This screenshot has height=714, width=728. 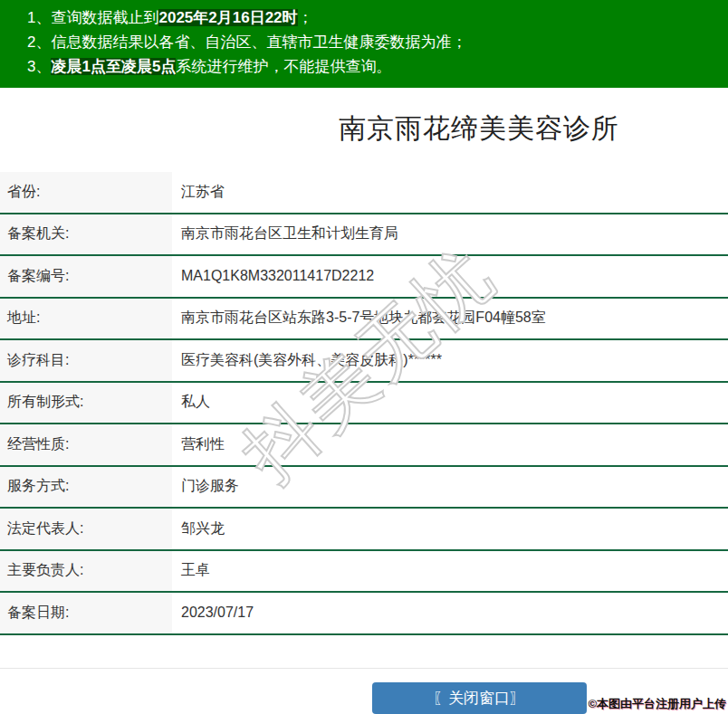 I want to click on table-row: 法定代表人: 邹兴龙, so click(x=364, y=530).